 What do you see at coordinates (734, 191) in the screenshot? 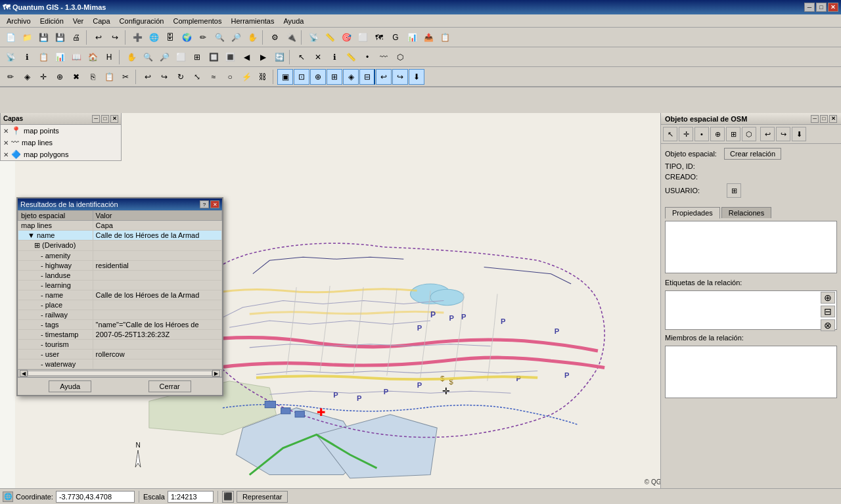
I see `osm-usuario-edit-button: ⊞` at bounding box center [734, 191].